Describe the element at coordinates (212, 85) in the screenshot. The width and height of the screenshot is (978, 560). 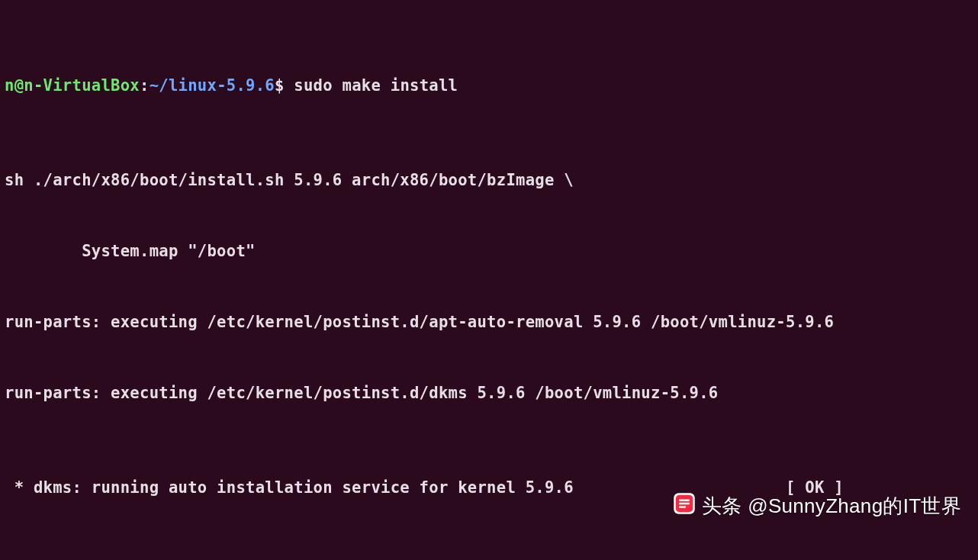
I see `prompt-path: ~/linux-5.9.6` at that location.